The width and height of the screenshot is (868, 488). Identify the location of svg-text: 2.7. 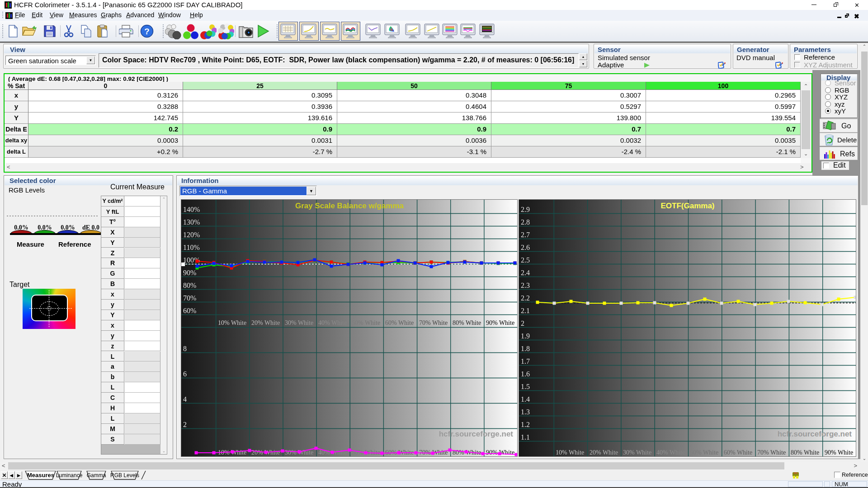
(525, 235).